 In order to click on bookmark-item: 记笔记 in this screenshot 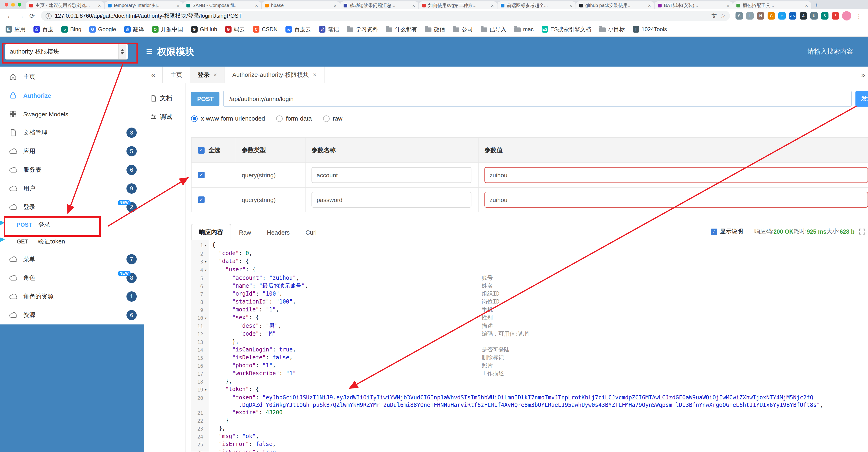, I will do `click(329, 29)`.